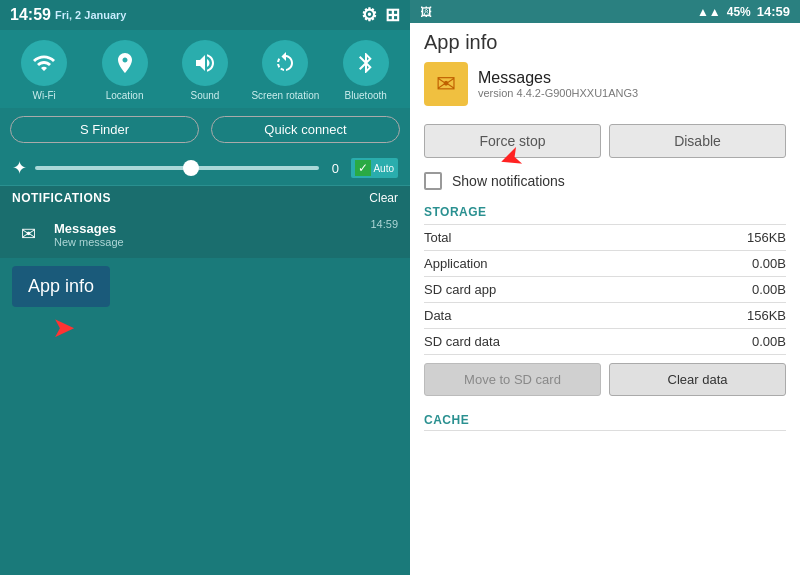 The width and height of the screenshot is (800, 575). I want to click on storage-key-application: Application, so click(456, 264).